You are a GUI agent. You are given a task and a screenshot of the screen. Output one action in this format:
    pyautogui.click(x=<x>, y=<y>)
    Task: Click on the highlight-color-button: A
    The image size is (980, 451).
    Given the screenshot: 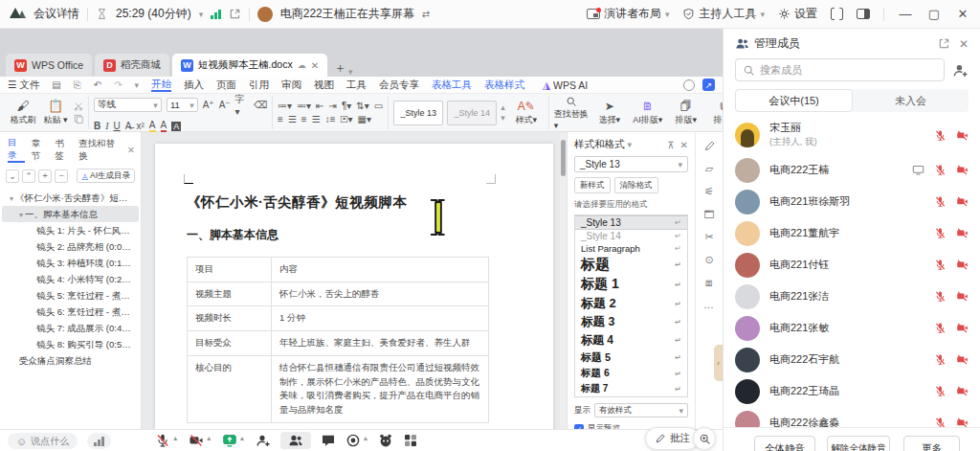 What is the action you would take?
    pyautogui.click(x=153, y=126)
    